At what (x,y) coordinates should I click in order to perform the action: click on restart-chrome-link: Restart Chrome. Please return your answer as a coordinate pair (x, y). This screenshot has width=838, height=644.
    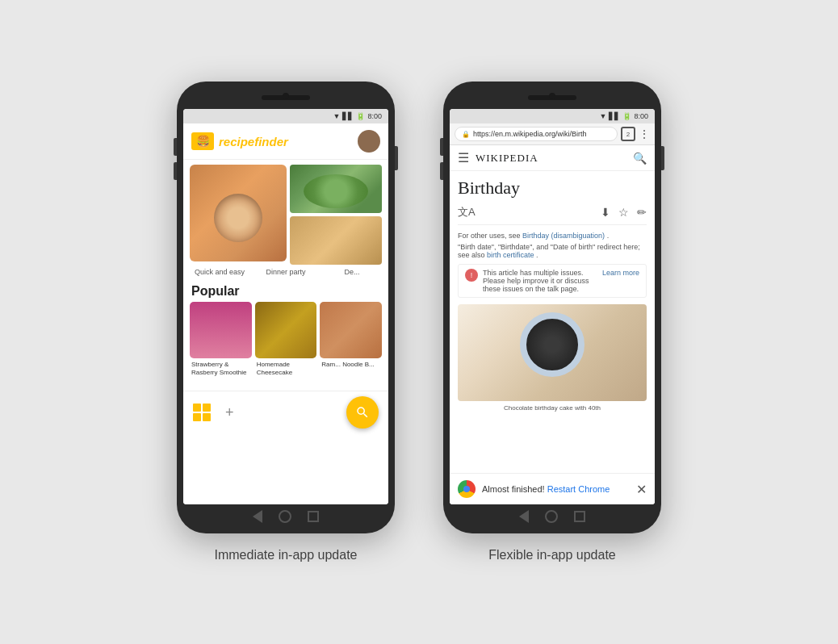
    Looking at the image, I should click on (579, 489).